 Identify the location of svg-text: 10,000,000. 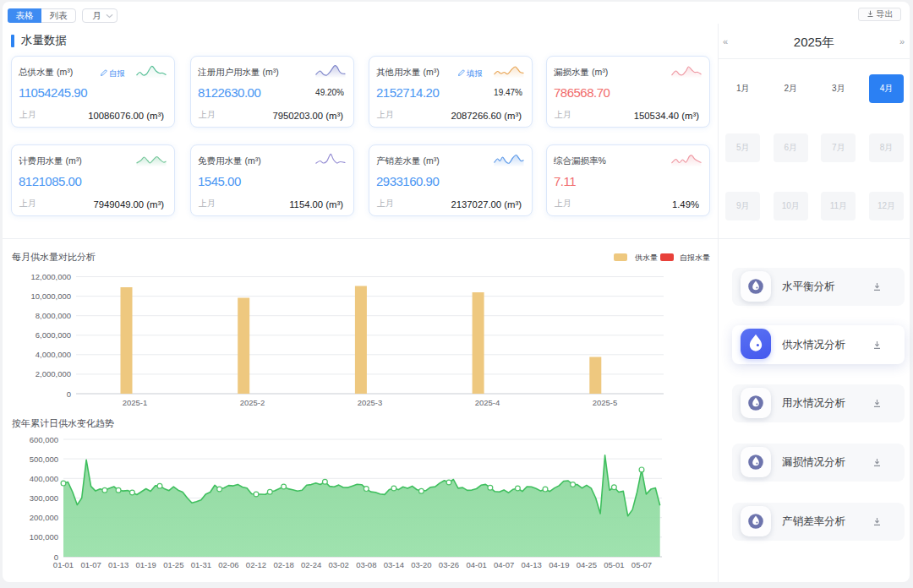
(51, 296).